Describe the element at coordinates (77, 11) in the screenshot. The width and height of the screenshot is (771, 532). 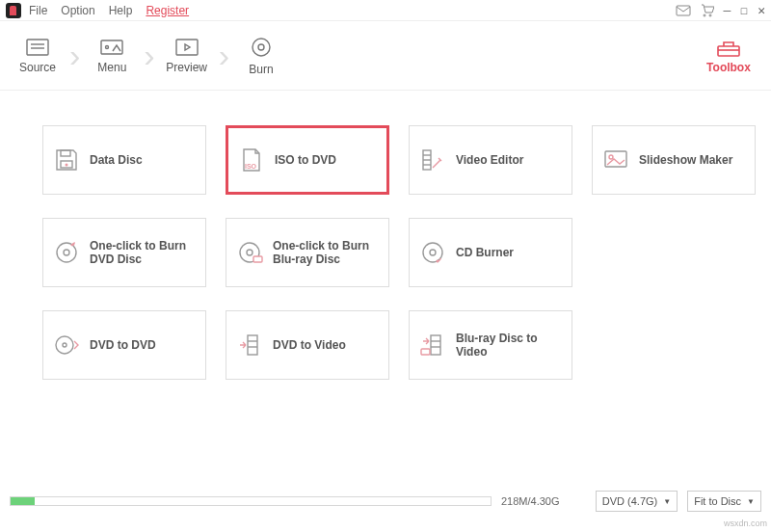
I see `menu-option: Option` at that location.